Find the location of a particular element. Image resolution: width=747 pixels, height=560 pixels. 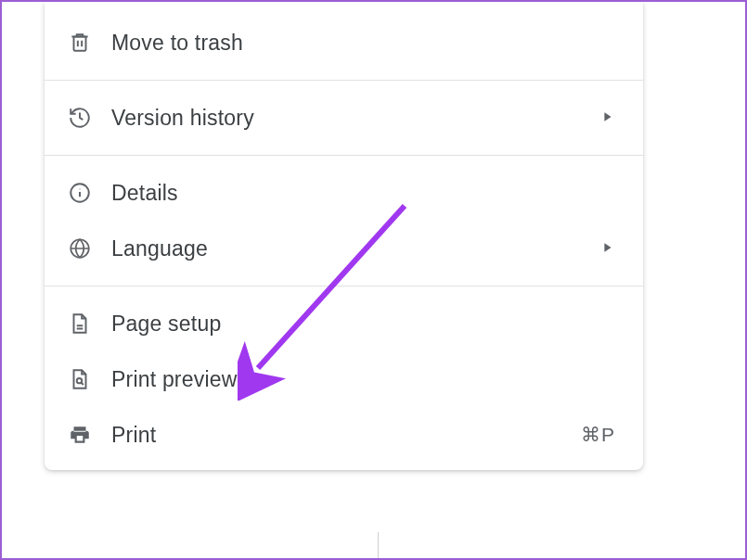

menu-item-version-history: Version history is located at coordinates (343, 118).